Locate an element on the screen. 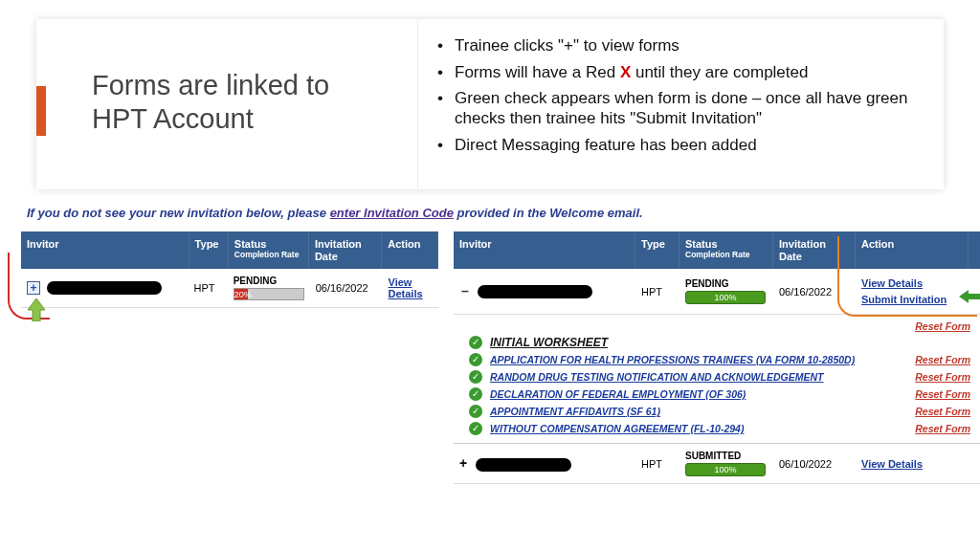  progress-bar: 20% is located at coordinates (269, 295).